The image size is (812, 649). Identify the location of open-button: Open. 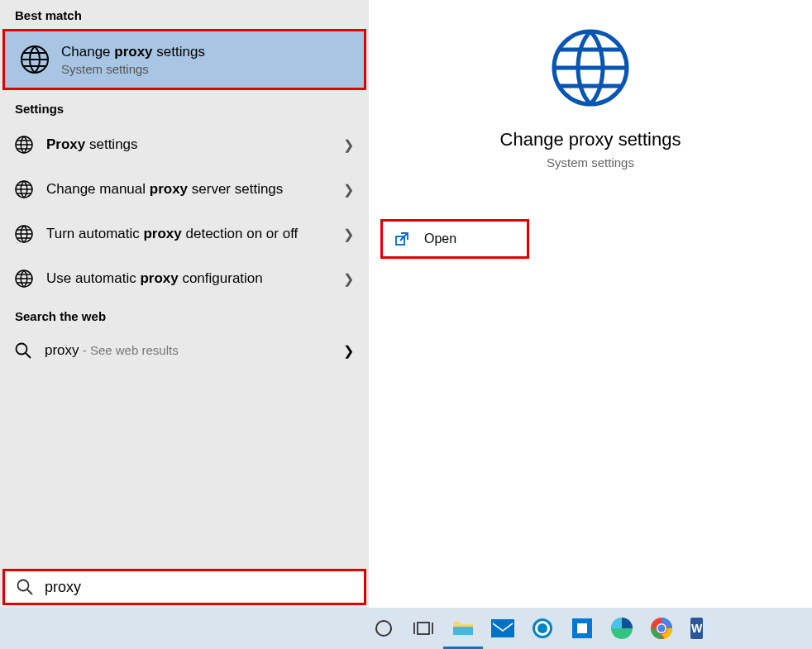
(455, 239).